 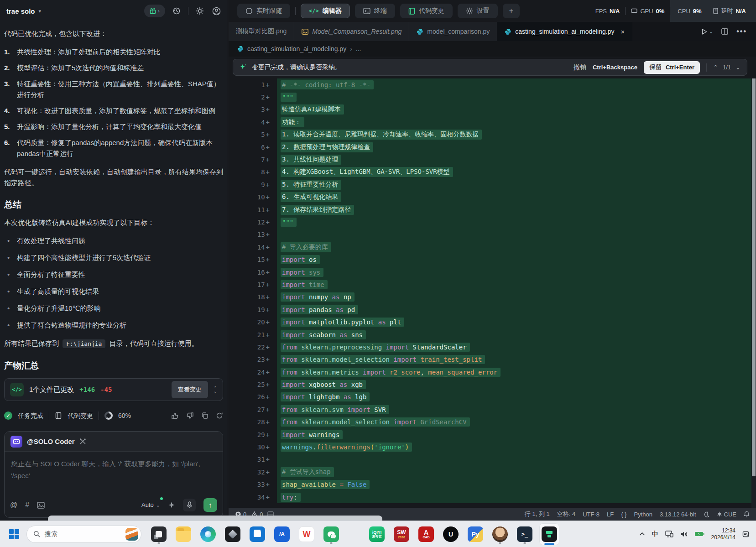 I want to click on breadcrumb-more: ..., so click(x=359, y=49).